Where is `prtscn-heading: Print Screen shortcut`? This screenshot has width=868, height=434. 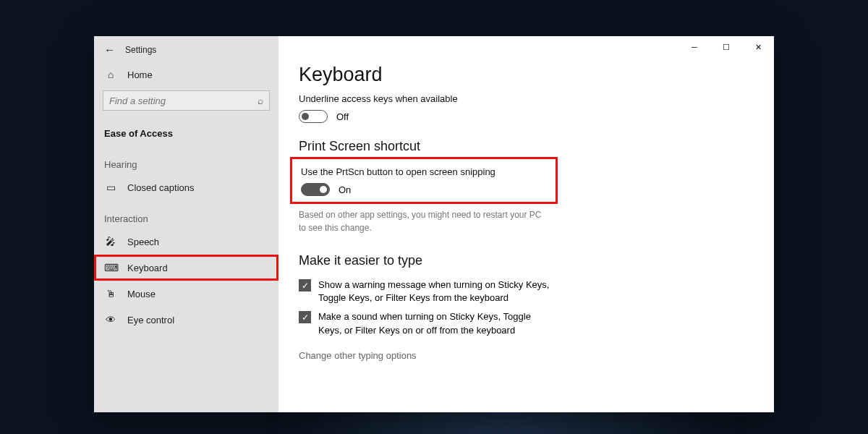 prtscn-heading: Print Screen shortcut is located at coordinates (527, 146).